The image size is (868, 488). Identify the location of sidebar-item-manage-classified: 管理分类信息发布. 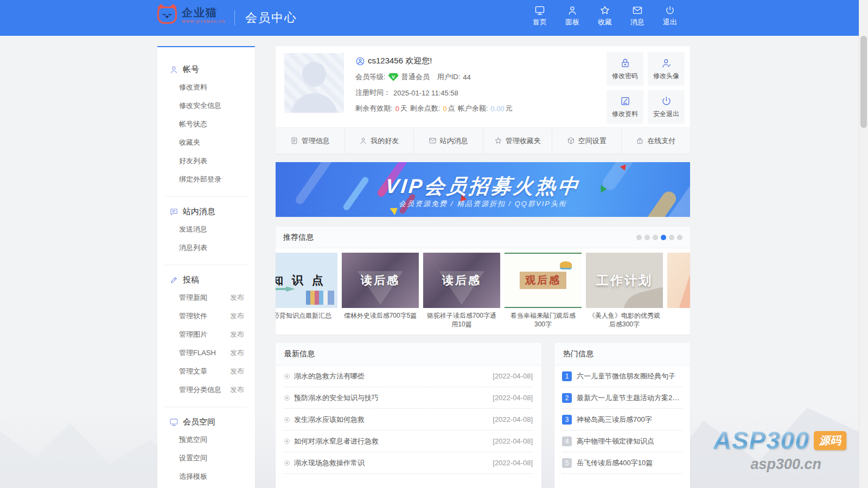
(206, 390).